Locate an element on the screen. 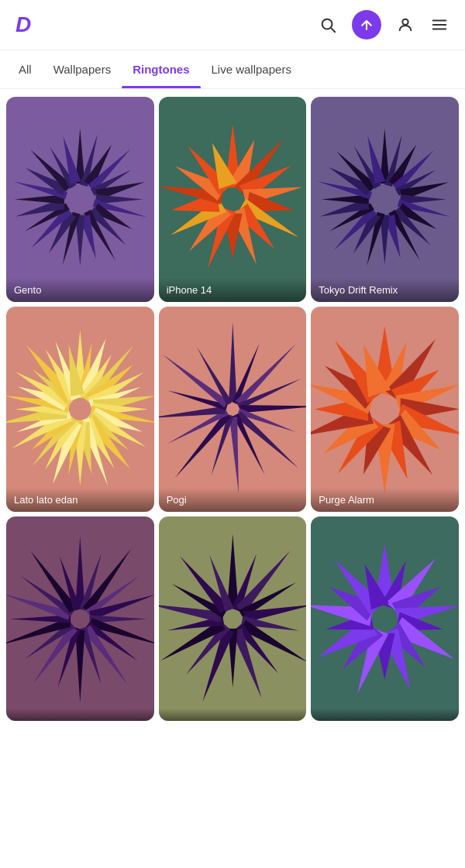 This screenshot has height=868, width=465. tab-wallpapers: Wallpapers is located at coordinates (82, 70).